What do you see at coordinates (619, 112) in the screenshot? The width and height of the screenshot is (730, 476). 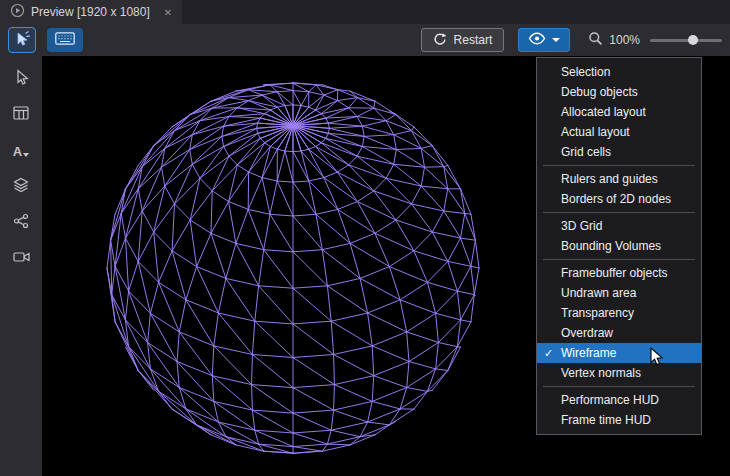 I see `menu-item-allocated-layout: Allocated layout` at bounding box center [619, 112].